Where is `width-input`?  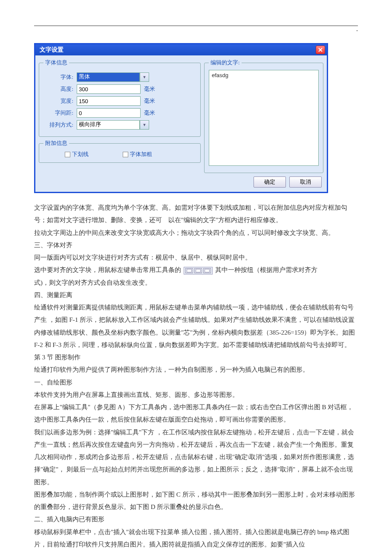 width-input is located at coordinates (109, 101).